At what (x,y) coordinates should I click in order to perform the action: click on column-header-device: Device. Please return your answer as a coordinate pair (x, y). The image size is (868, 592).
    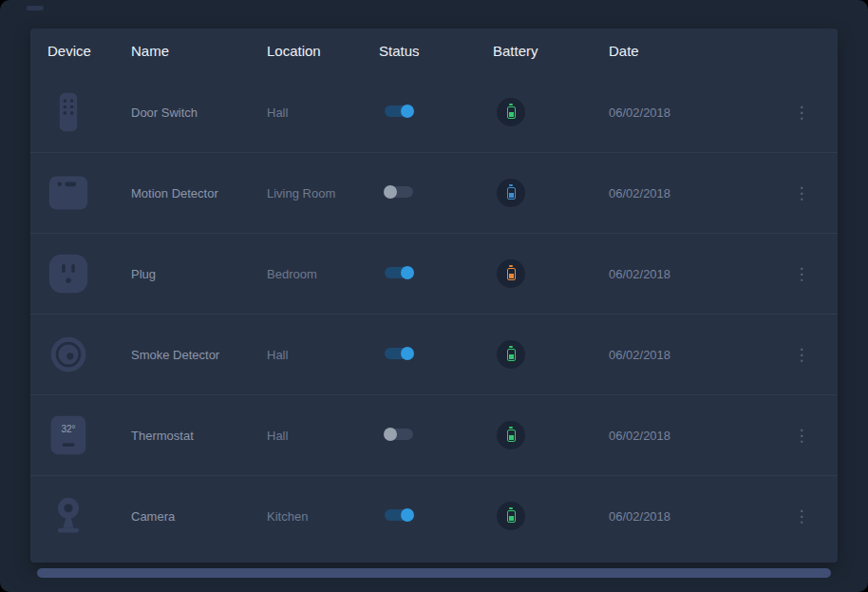
    Looking at the image, I should click on (89, 51).